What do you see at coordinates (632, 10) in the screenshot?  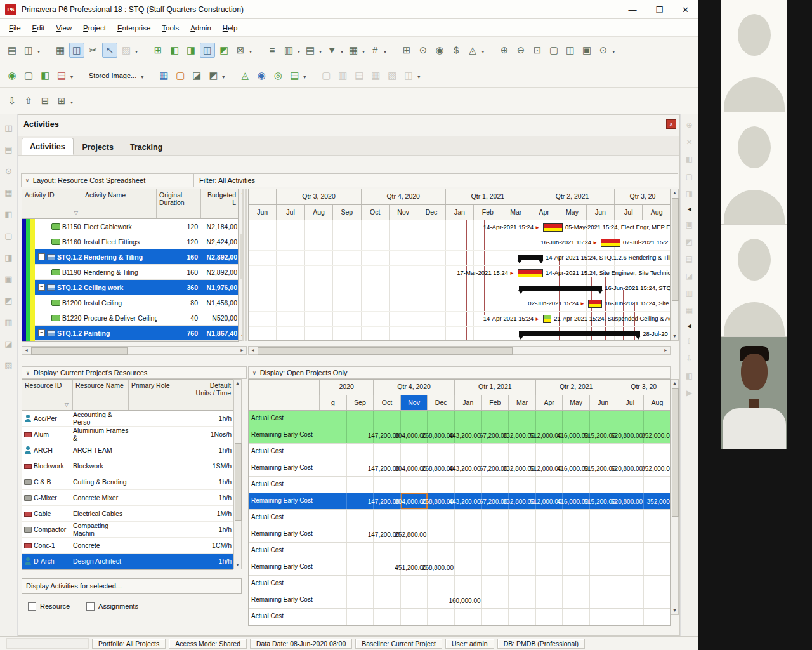 I see `minimize-button: —` at bounding box center [632, 10].